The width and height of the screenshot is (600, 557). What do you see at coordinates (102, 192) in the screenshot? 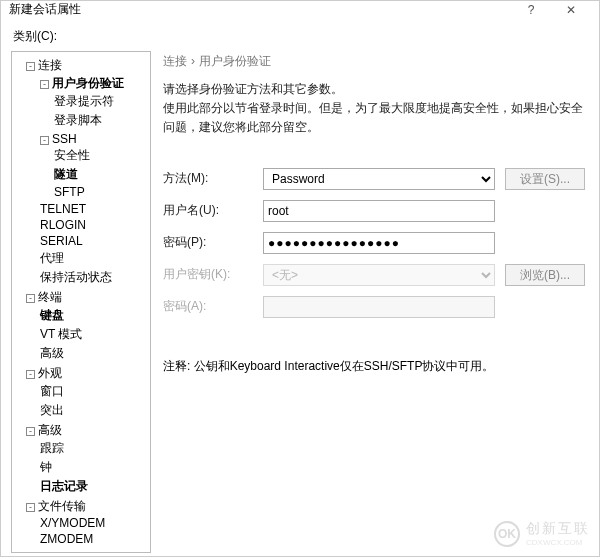
I see `tree-ssh-sftp: SFTP` at bounding box center [102, 192].